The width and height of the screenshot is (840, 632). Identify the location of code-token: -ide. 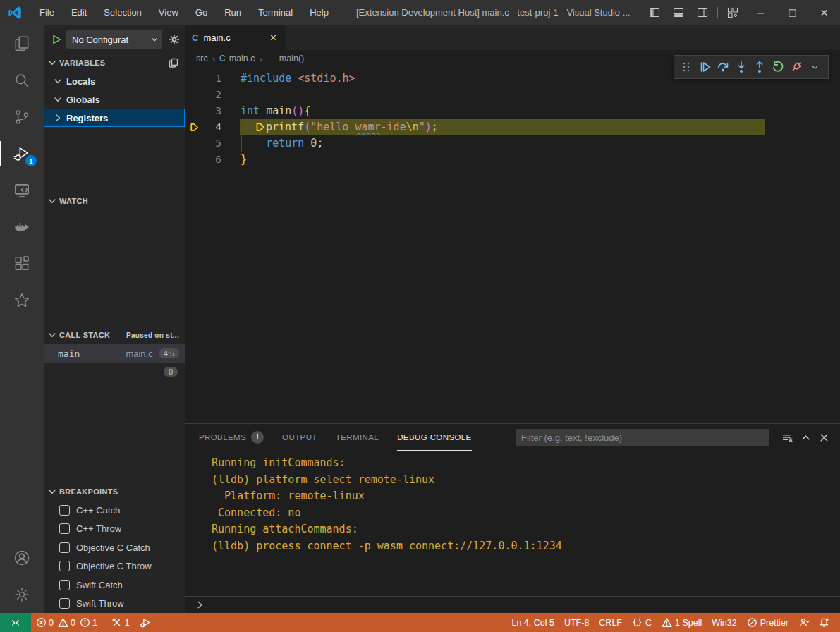
(394, 127).